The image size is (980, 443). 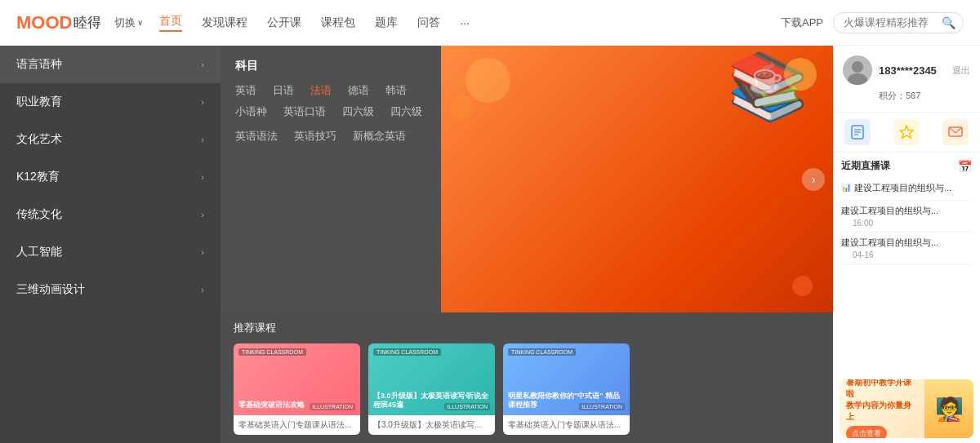 I want to click on carousel-next-button: ›, so click(x=813, y=179).